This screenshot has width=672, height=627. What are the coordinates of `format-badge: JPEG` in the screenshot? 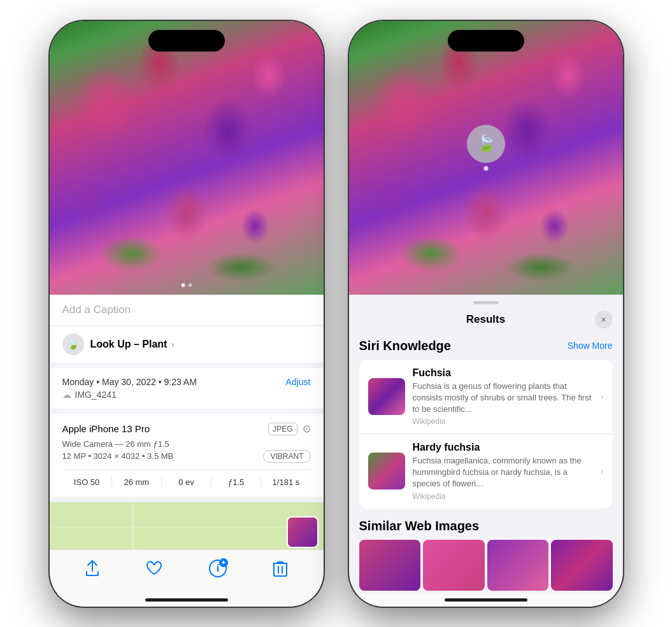 It's located at (283, 429).